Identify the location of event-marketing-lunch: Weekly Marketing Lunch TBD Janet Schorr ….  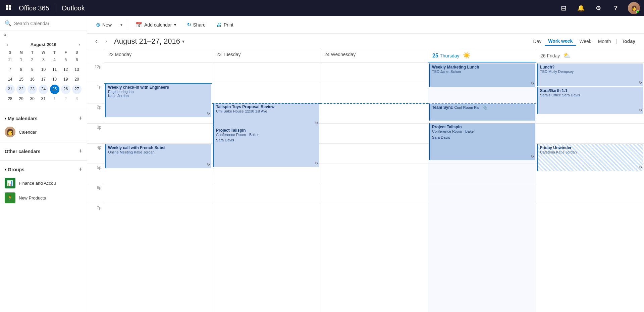
(482, 75).